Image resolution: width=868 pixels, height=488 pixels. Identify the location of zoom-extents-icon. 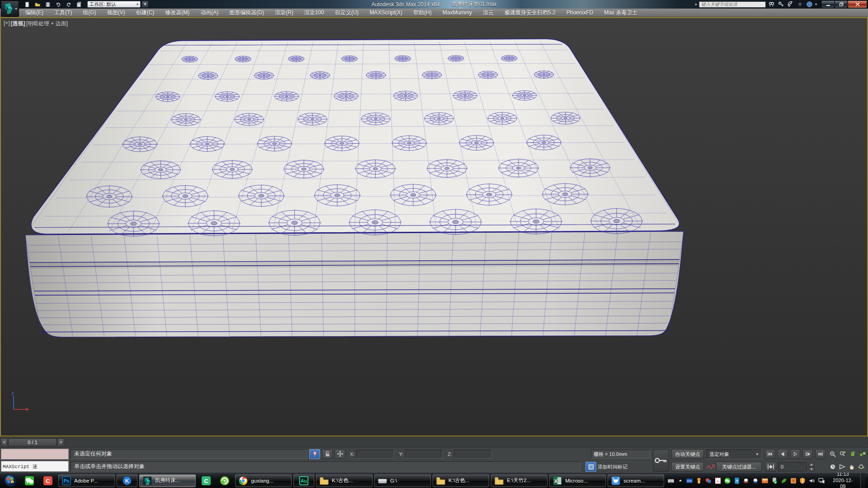
(853, 454).